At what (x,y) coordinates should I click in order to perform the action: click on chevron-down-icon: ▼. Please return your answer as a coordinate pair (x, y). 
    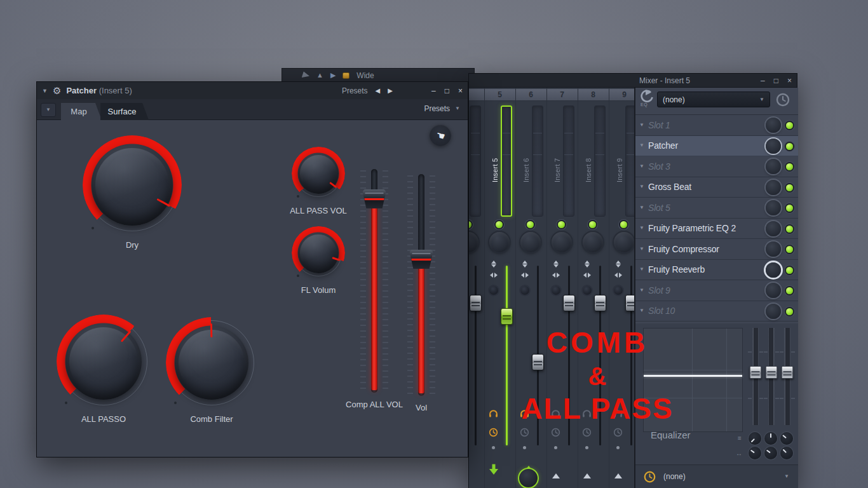
    Looking at the image, I should click on (787, 477).